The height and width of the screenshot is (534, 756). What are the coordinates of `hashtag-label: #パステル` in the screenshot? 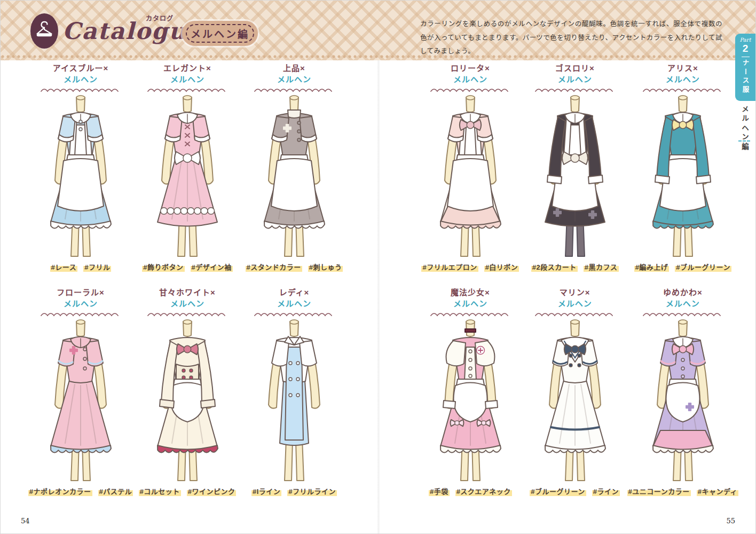 It's located at (116, 491).